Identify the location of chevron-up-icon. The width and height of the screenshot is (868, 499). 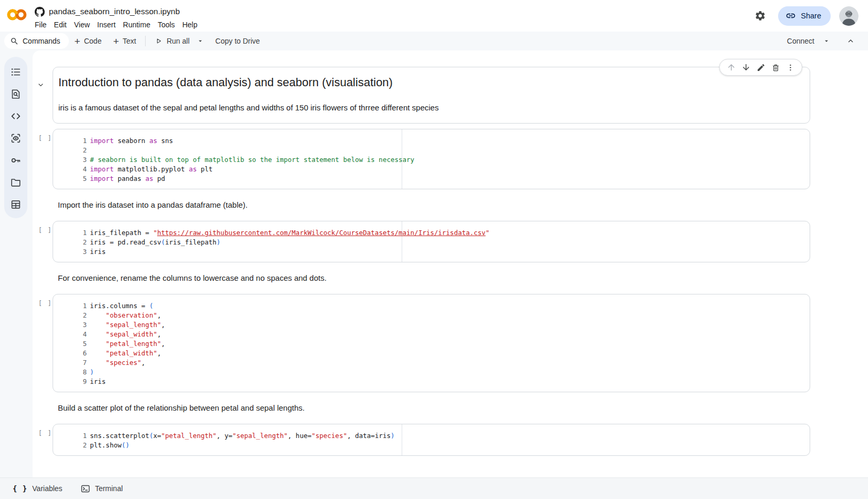
(851, 41).